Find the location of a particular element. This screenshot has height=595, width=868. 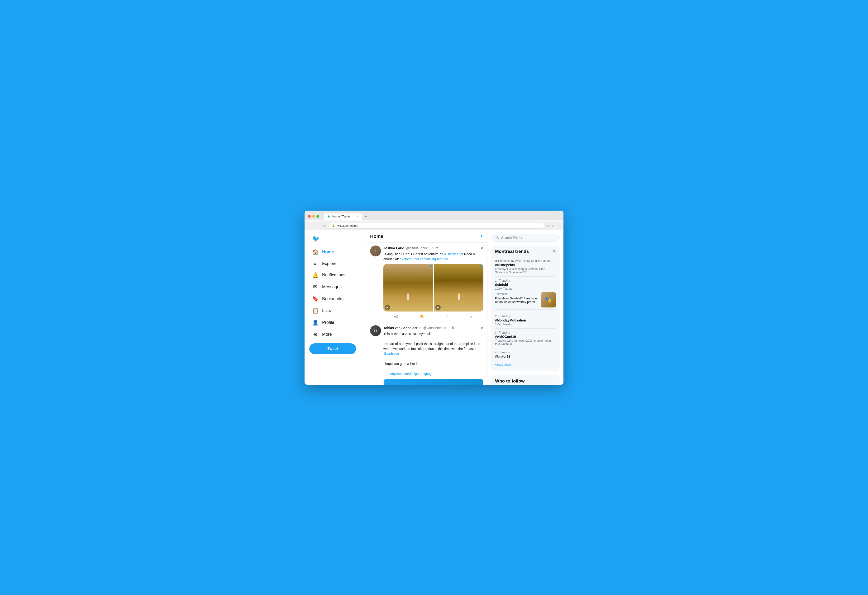

tweet-1-body: Joshua Earle @joshua_earle · 45m ∨ Hikin… is located at coordinates (433, 283).